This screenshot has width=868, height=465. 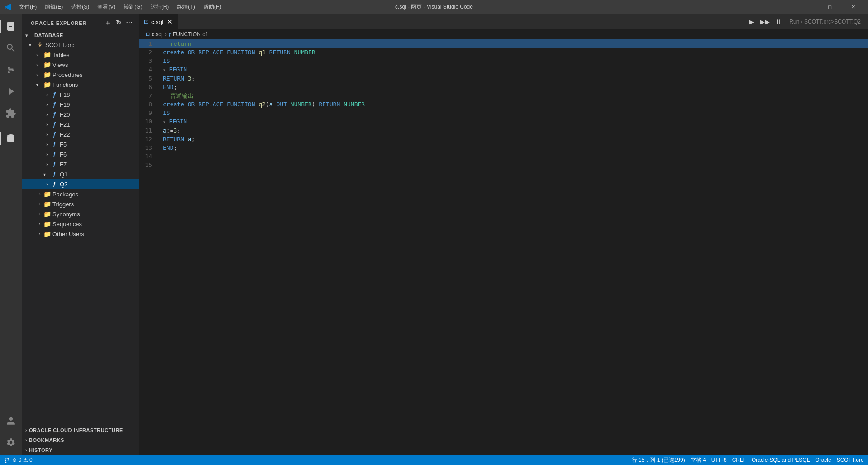 What do you see at coordinates (504, 130) in the screenshot?
I see `code-line-11: 11 a:=3;` at bounding box center [504, 130].